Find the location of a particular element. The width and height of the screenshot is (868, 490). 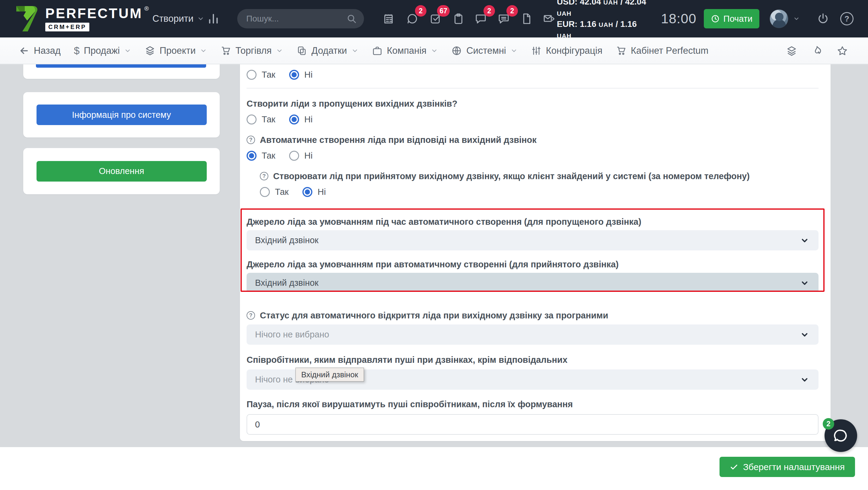

sliders-icon is located at coordinates (536, 51).